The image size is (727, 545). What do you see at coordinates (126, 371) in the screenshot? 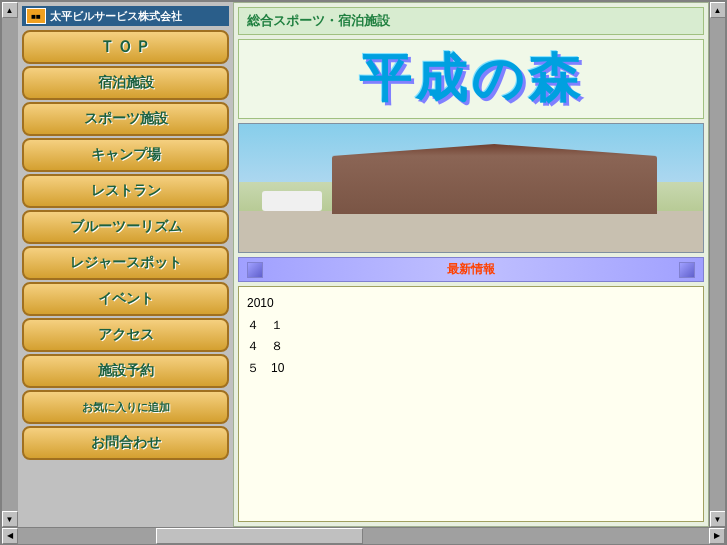
I see `nav-reservation-button: 施設予約` at bounding box center [126, 371].